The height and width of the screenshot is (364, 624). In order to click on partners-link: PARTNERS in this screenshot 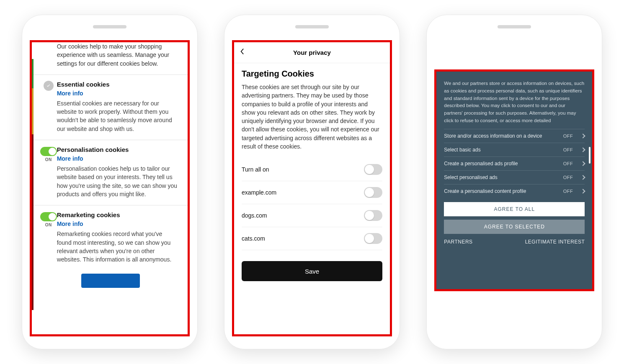, I will do `click(458, 242)`.